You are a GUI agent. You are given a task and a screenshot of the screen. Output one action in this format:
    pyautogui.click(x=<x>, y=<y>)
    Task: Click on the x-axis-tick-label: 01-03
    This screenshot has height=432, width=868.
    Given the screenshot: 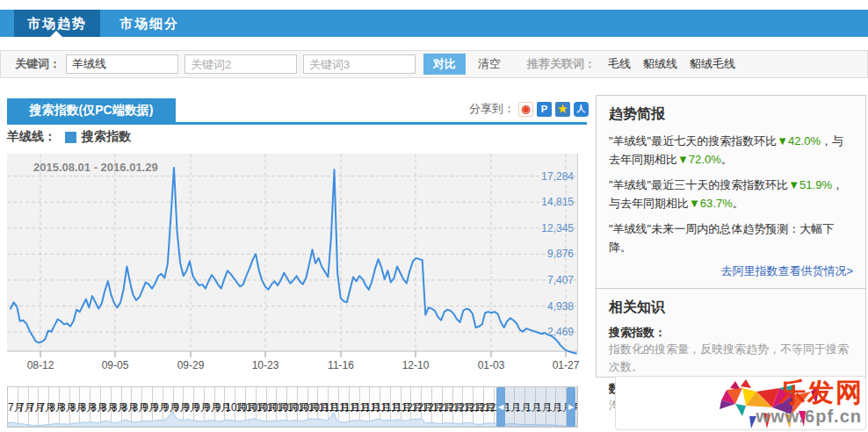 What is the action you would take?
    pyautogui.click(x=492, y=365)
    